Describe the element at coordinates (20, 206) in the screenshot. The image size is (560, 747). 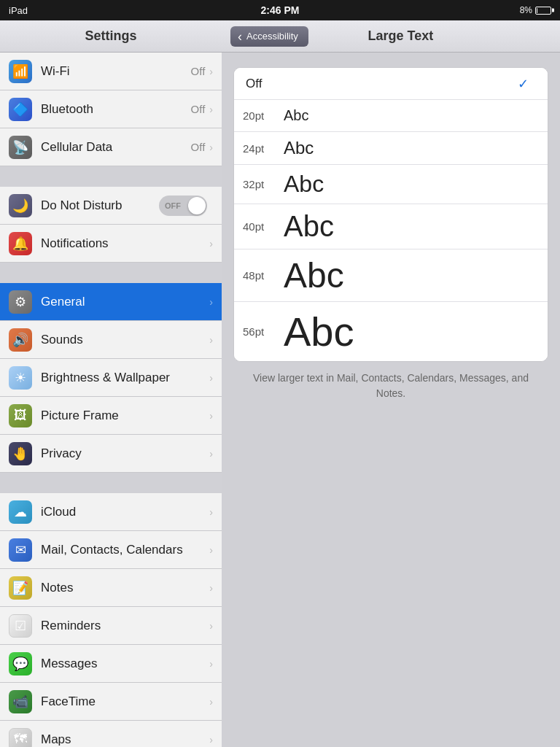
I see `donotdisturb-icon: 🌙` at that location.